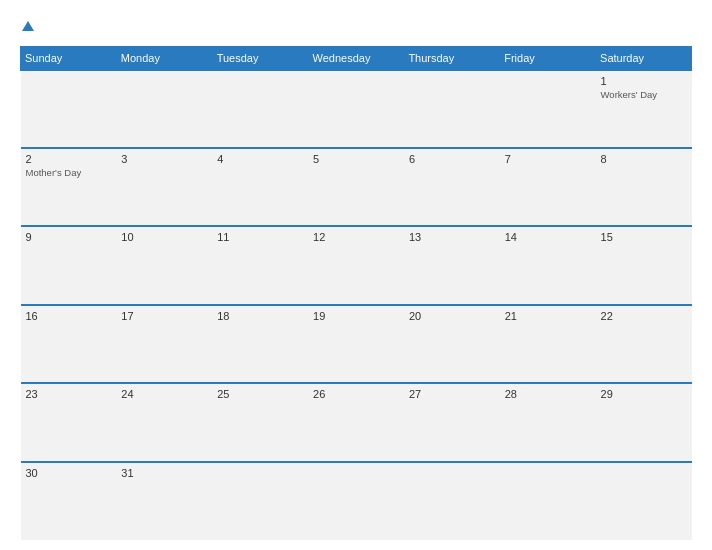 This screenshot has width=712, height=550. What do you see at coordinates (69, 473) in the screenshot?
I see `day-number: 30` at bounding box center [69, 473].